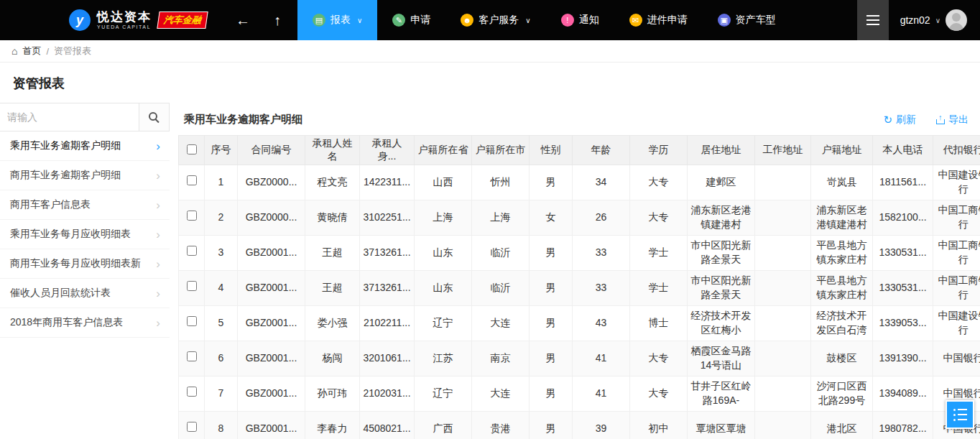  What do you see at coordinates (333, 253) in the screenshot?
I see `table-cell: 王超` at bounding box center [333, 253].